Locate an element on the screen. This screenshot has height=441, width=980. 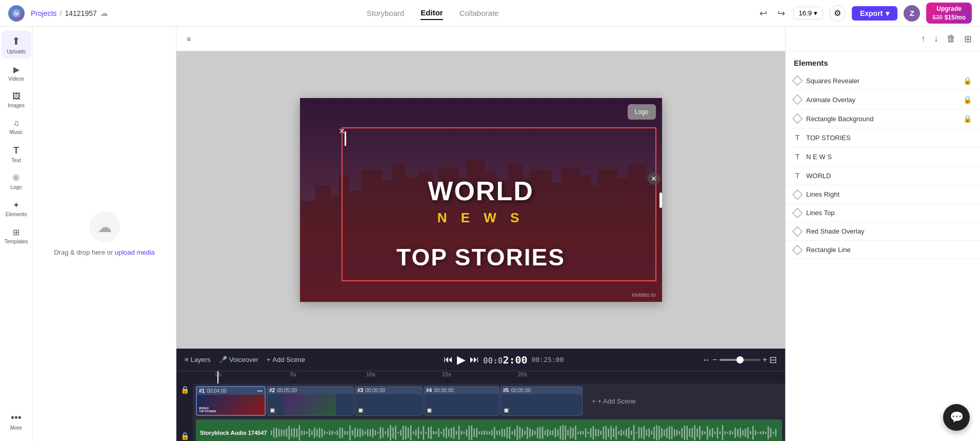
undo-button: ↩ is located at coordinates (763, 13).